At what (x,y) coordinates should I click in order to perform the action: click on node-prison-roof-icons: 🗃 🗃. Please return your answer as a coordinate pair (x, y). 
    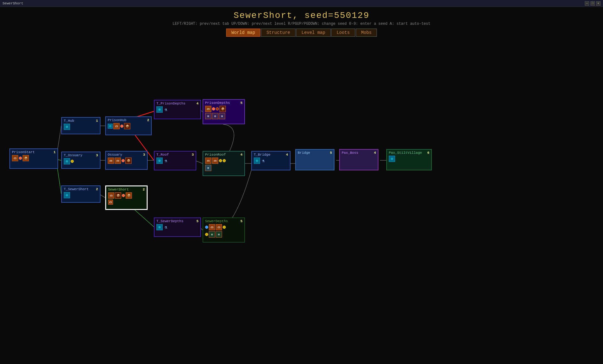
    Looking at the image, I should click on (224, 161).